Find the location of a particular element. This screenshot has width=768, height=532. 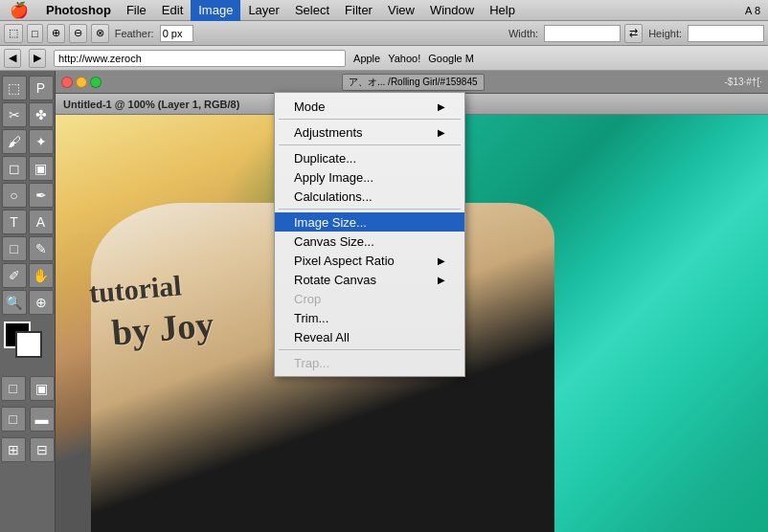

canvas-size-label: Canvas Size... is located at coordinates (334, 241).